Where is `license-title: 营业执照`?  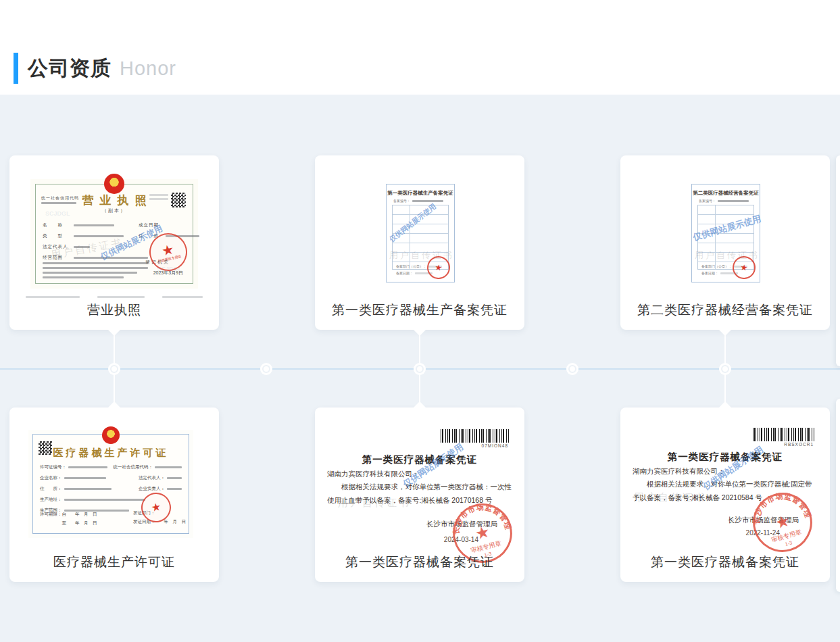 license-title: 营业执照 is located at coordinates (114, 200).